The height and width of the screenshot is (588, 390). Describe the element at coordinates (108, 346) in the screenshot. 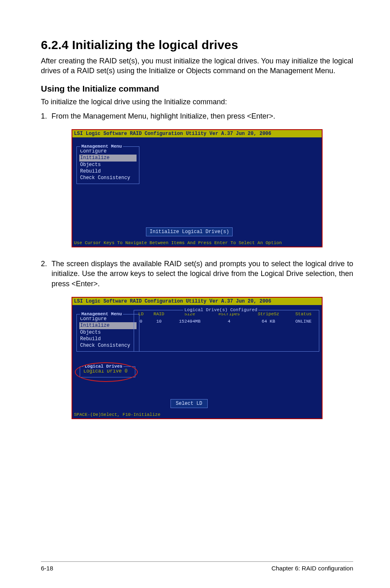

I see `bios2-item-check-consistency: Check Consistency` at that location.